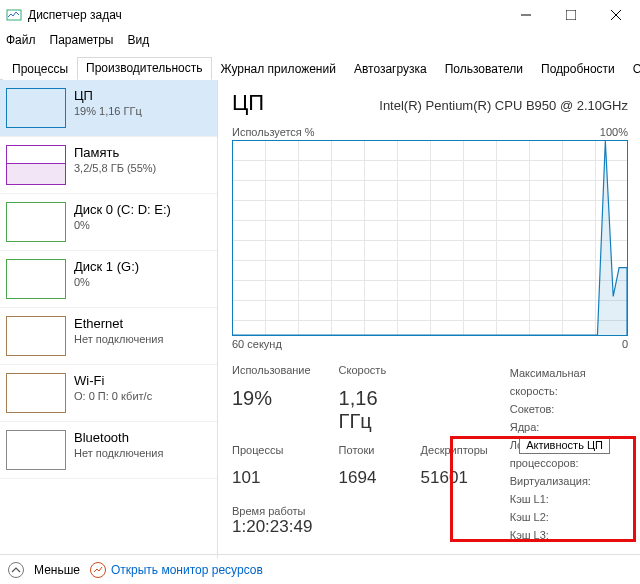  What do you see at coordinates (57, 570) in the screenshot?
I see `fewer-details-label: Меньше` at bounding box center [57, 570].